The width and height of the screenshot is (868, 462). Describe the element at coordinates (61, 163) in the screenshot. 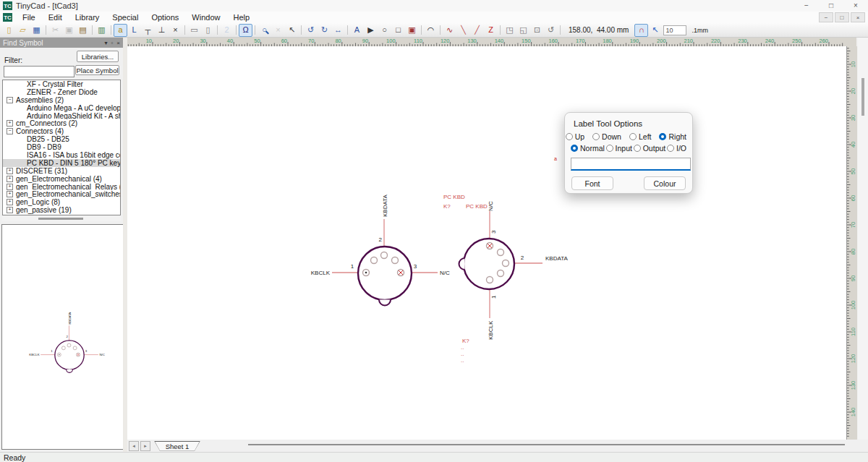

I see `tree-item-selected: PC KBD - DIN 5 180° PC keyboar` at that location.